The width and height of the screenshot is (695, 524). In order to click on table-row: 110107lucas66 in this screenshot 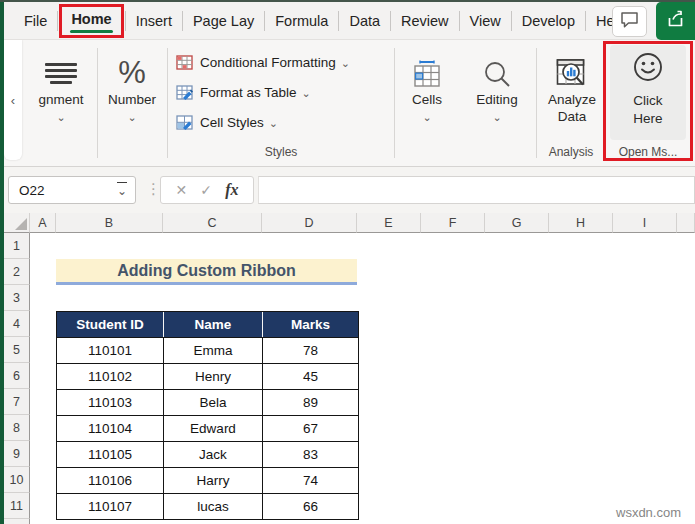, I will do `click(208, 506)`.